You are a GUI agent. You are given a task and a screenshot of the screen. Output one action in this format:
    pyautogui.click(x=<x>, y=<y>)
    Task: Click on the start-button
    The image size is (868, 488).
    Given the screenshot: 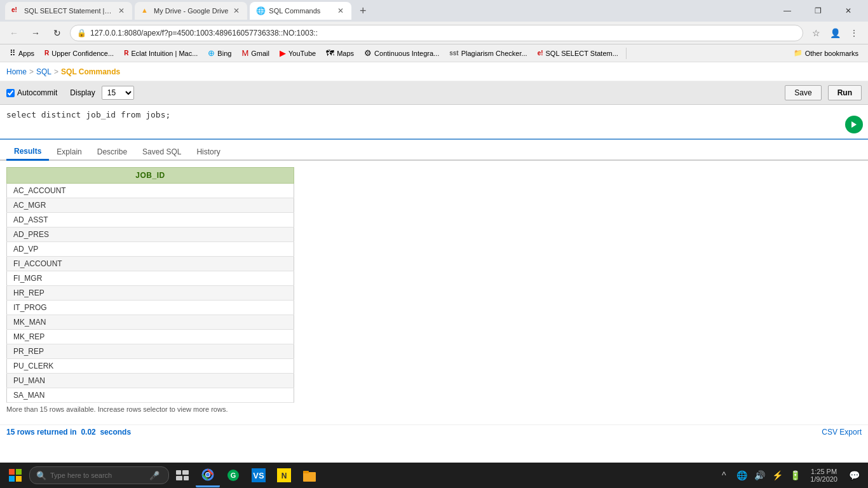 What is the action you would take?
    pyautogui.click(x=15, y=475)
    